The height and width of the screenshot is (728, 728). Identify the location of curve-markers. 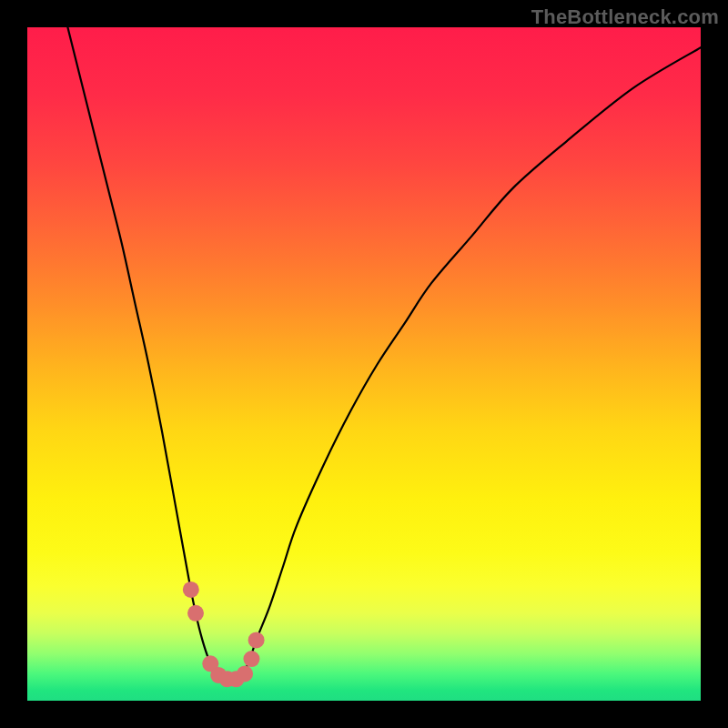
(224, 634).